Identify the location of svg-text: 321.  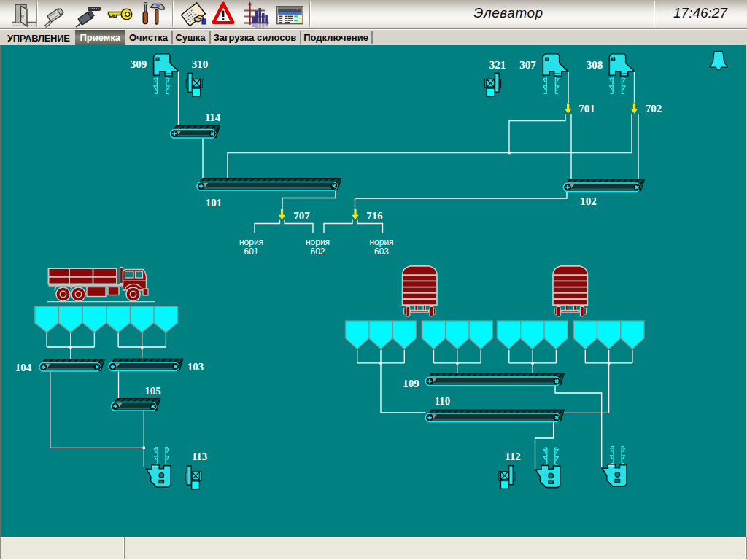
(498, 65).